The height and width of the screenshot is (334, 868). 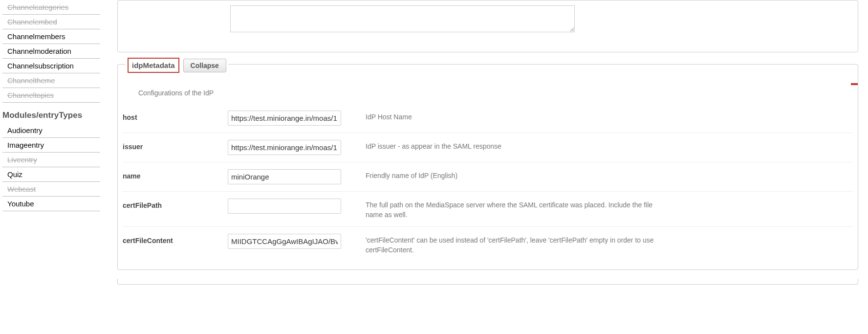 What do you see at coordinates (284, 177) in the screenshot?
I see `input-name` at bounding box center [284, 177].